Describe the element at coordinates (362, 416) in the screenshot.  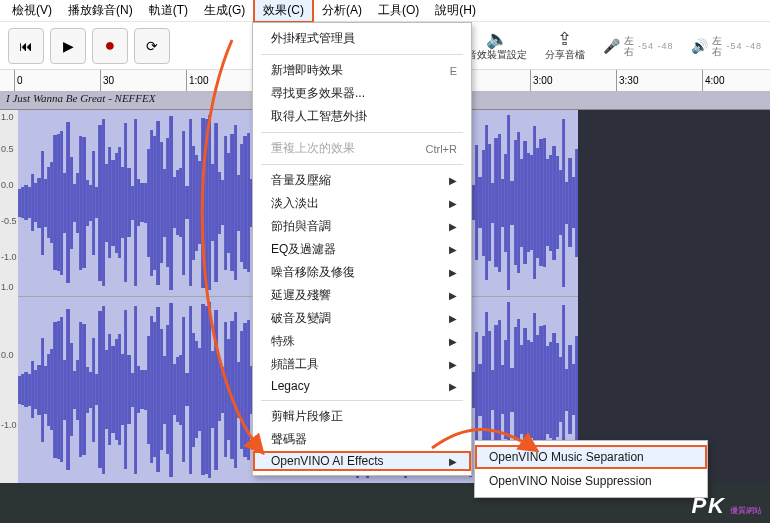
I see `menu-item: 剪輯片段修正` at that location.